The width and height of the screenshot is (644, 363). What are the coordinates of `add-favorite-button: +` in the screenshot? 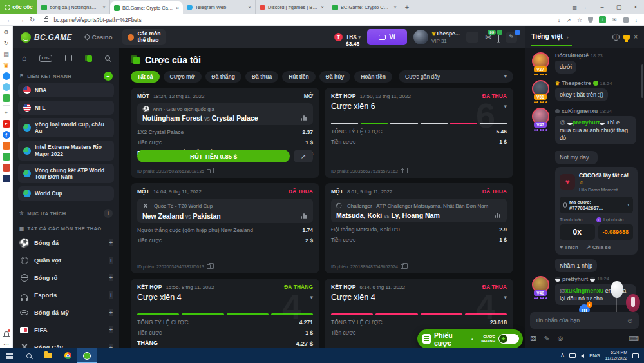 It's located at (108, 213).